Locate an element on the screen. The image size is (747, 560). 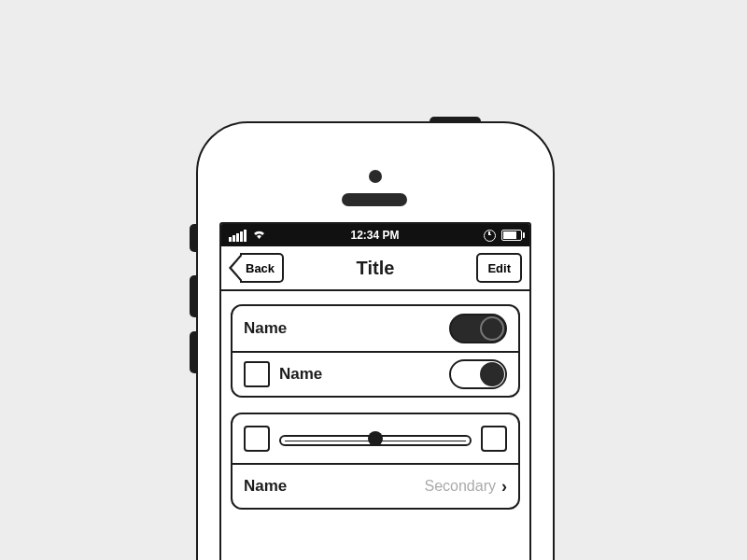
toggle-row-1: Name is located at coordinates (375, 329).